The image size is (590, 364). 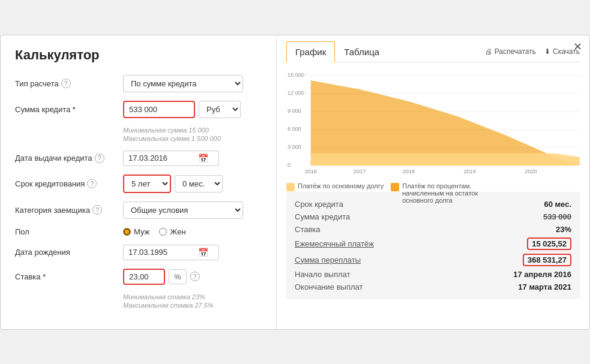 I want to click on tab-table: Таблица, so click(x=361, y=52).